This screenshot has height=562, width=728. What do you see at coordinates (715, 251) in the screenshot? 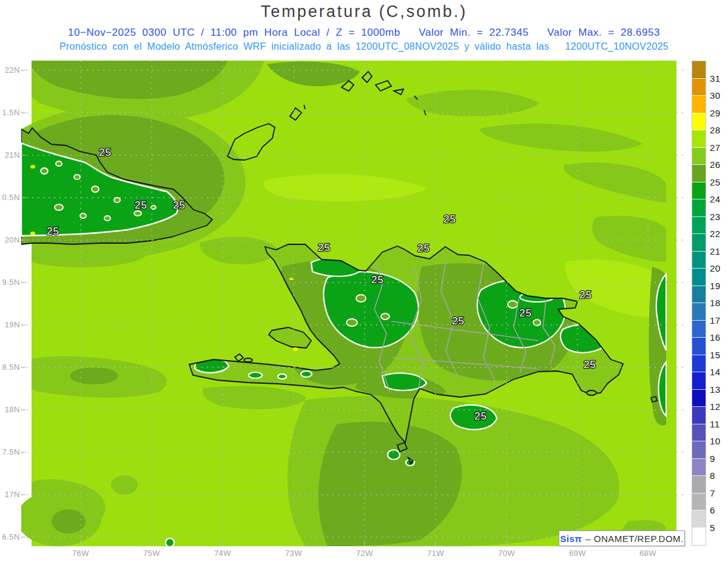
I see `colorbar-value-label: 21` at bounding box center [715, 251].